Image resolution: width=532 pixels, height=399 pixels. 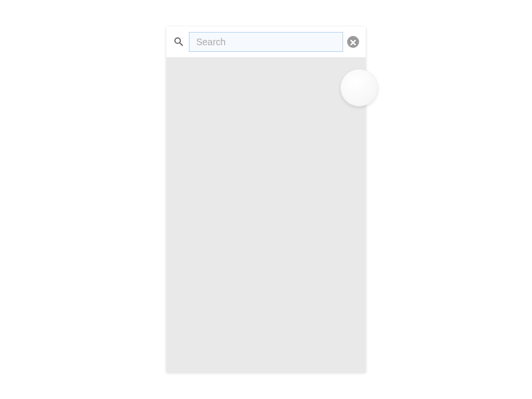 What do you see at coordinates (353, 42) in the screenshot?
I see `clear-button` at bounding box center [353, 42].